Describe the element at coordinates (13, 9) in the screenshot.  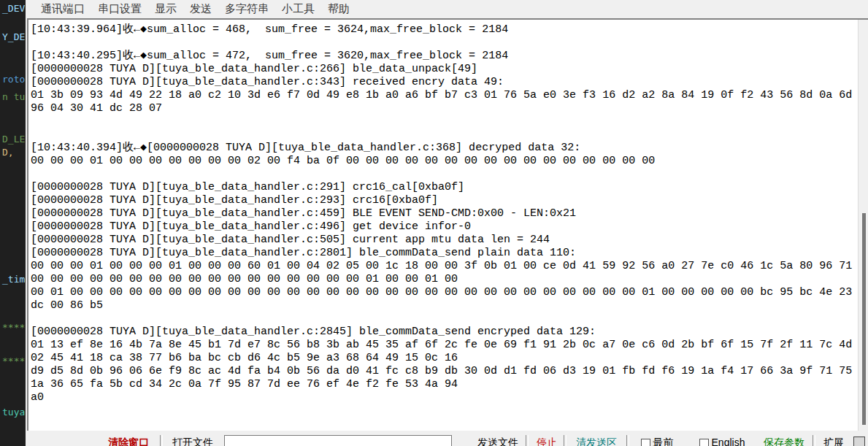
I see `editor-code-fragment: _DEV` at that location.